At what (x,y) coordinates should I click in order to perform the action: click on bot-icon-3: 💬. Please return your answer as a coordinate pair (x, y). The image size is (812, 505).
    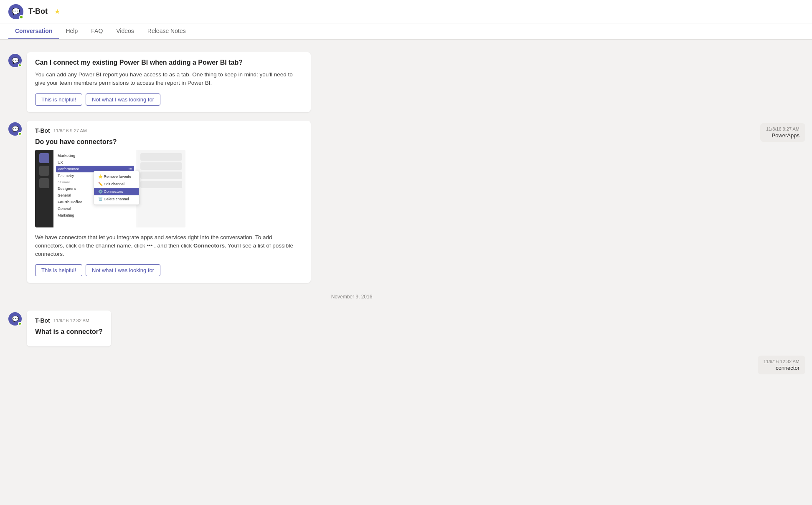
    Looking at the image, I should click on (15, 319).